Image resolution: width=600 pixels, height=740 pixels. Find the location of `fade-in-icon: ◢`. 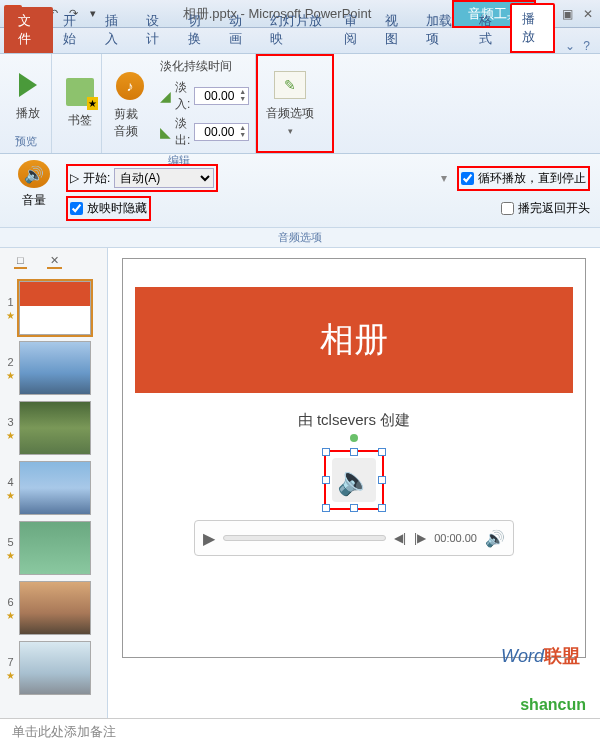

fade-in-icon: ◢ is located at coordinates (166, 96).